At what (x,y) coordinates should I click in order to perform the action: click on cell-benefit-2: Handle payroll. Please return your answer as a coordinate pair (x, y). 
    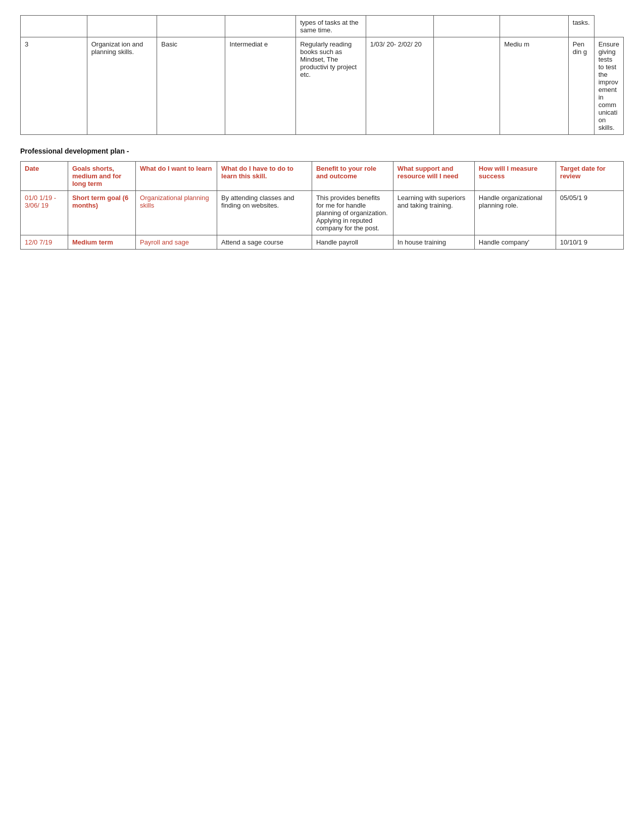
    Looking at the image, I should click on (353, 242).